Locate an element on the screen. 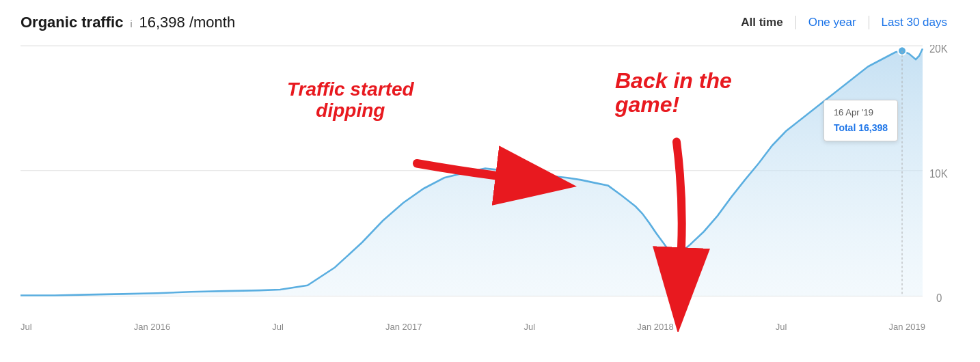 This screenshot has width=980, height=362. info-icon: i is located at coordinates (131, 24).